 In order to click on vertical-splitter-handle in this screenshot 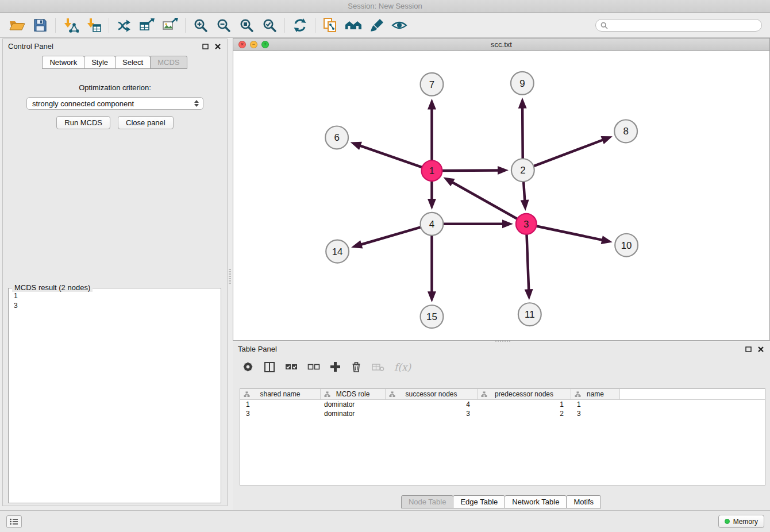, I will do `click(230, 276)`.